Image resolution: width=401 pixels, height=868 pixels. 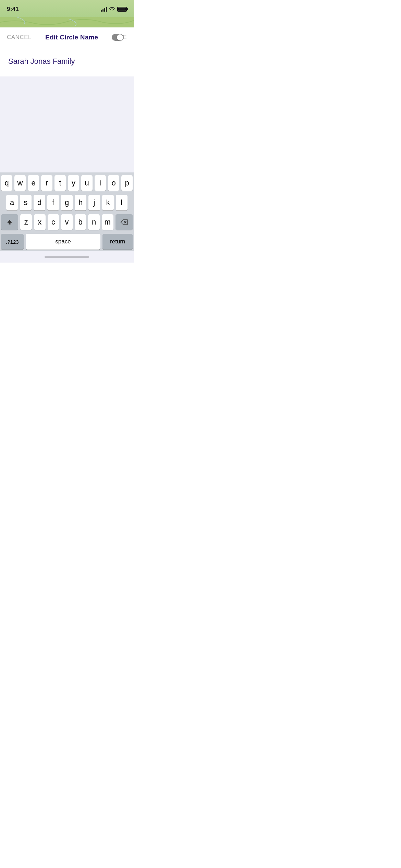 I want to click on keyboard: q w e r t y u i o p a s d f g h j k l z …, so click(x=67, y=212).